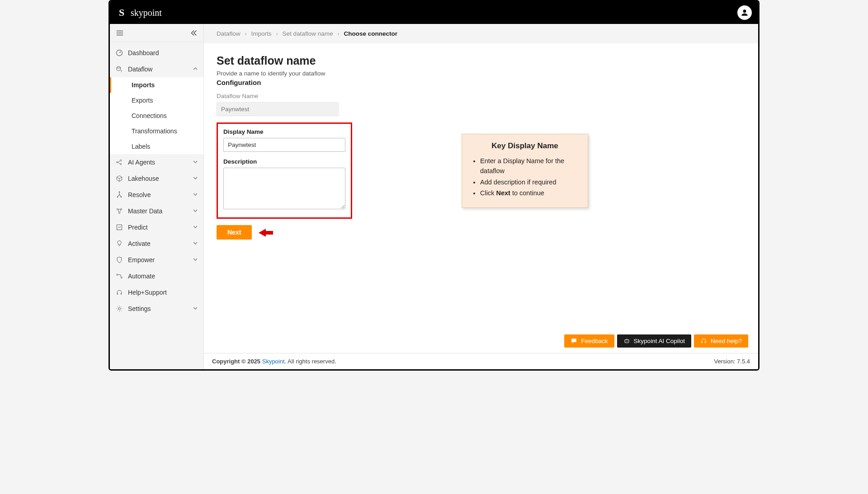 This screenshot has width=868, height=494. What do you see at coordinates (434, 13) in the screenshot?
I see `topbar: S skypoint` at bounding box center [434, 13].